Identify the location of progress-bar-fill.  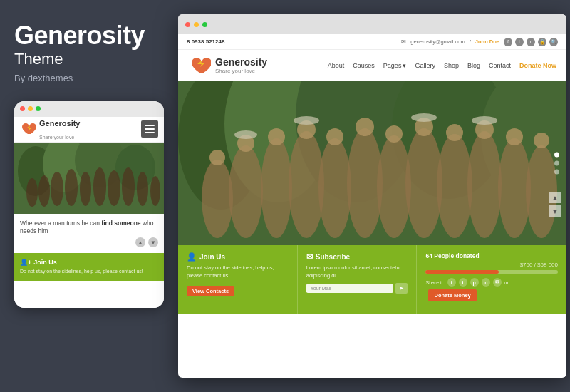
(462, 272).